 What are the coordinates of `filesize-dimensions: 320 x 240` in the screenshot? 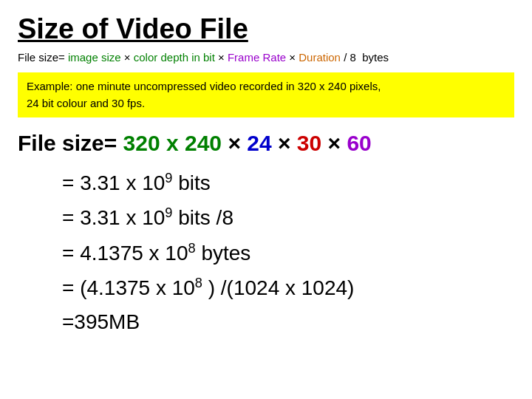 It's located at (173, 143).